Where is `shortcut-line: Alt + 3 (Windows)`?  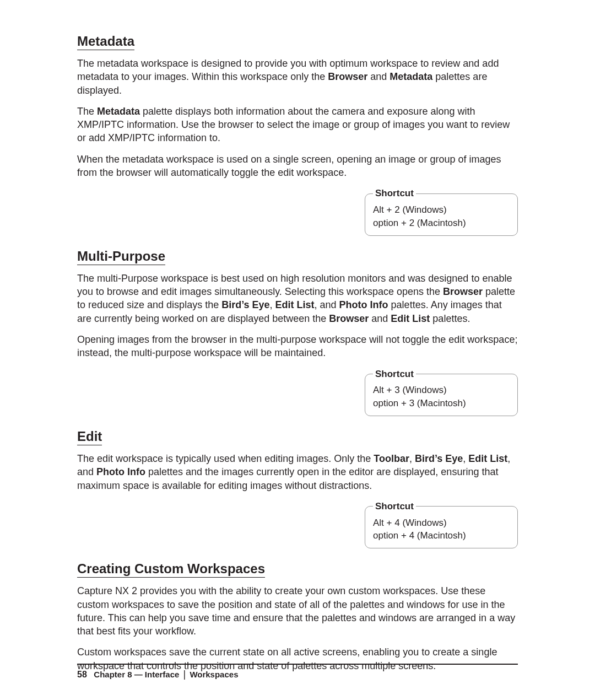 shortcut-line: Alt + 3 (Windows) is located at coordinates (441, 390).